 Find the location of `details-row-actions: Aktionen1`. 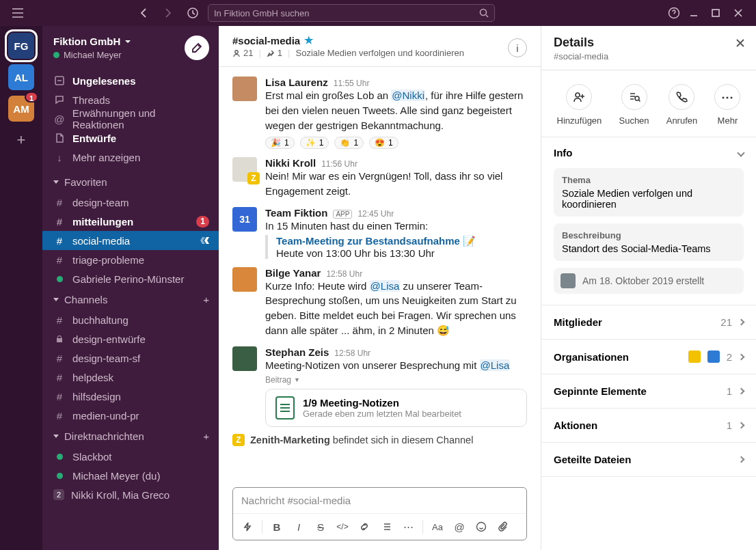

details-row-actions: Aktionen1 is located at coordinates (649, 426).